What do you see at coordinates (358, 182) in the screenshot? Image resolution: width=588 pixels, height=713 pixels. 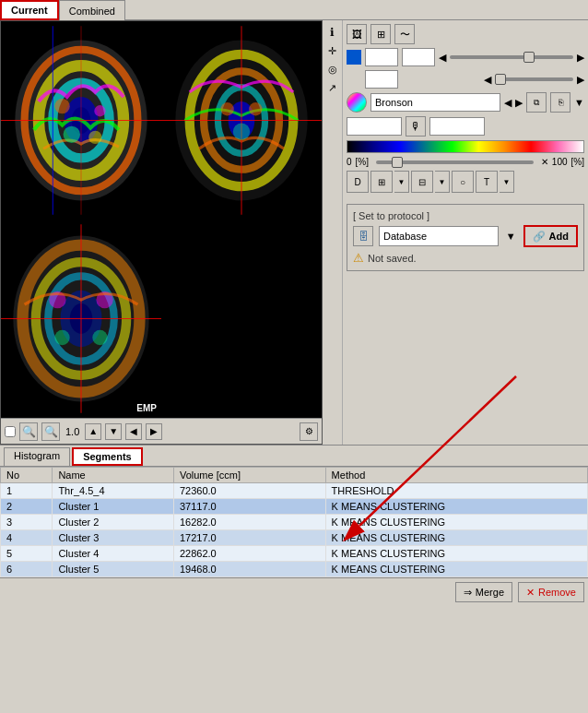 I see `tool-btn-1: D` at bounding box center [358, 182].